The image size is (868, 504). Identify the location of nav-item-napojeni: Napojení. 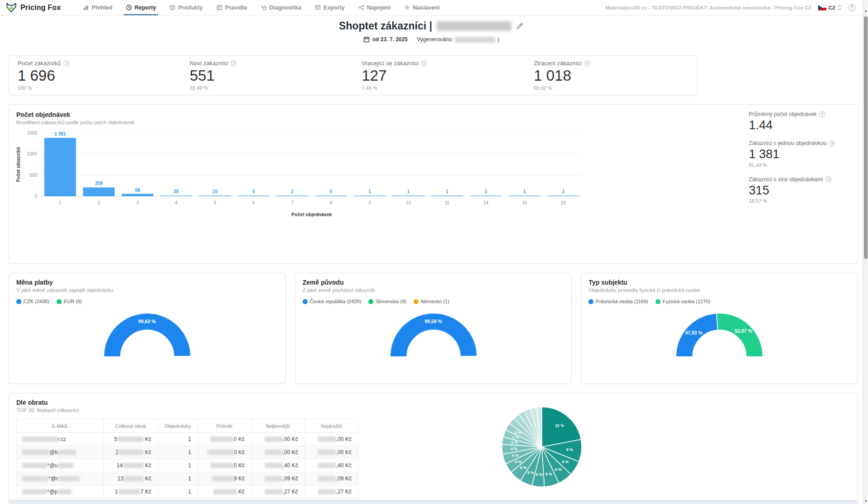
(375, 7).